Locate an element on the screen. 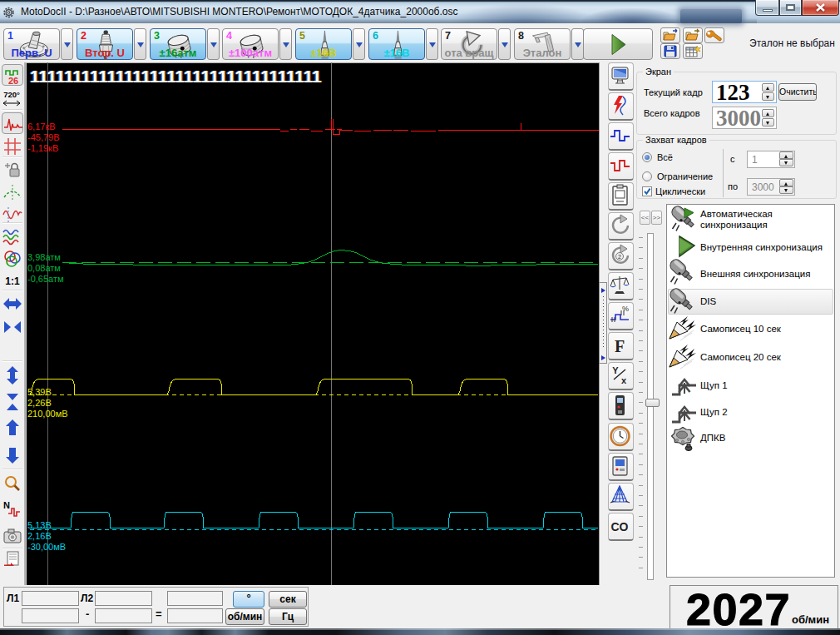 This screenshot has width=840, height=635. svg-text: -45,79В is located at coordinates (43, 137).